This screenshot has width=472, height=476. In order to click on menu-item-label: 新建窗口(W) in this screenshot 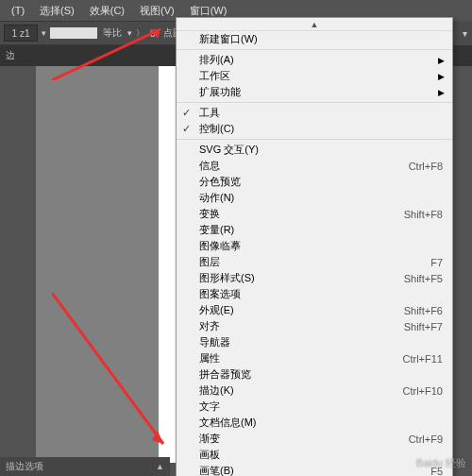, I will do `click(321, 40)`.